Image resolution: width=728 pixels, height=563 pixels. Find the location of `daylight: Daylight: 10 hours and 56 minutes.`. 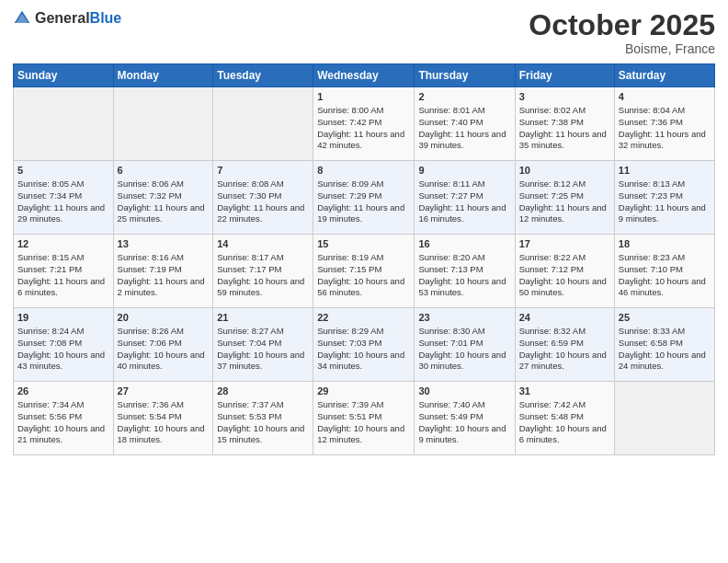

daylight: Daylight: 10 hours and 56 minutes. is located at coordinates (360, 287).